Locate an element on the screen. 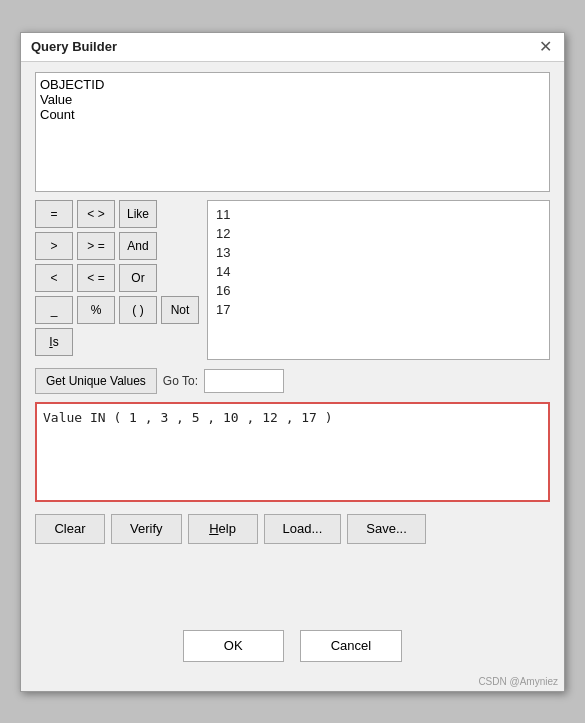  op-not: Not is located at coordinates (180, 310).